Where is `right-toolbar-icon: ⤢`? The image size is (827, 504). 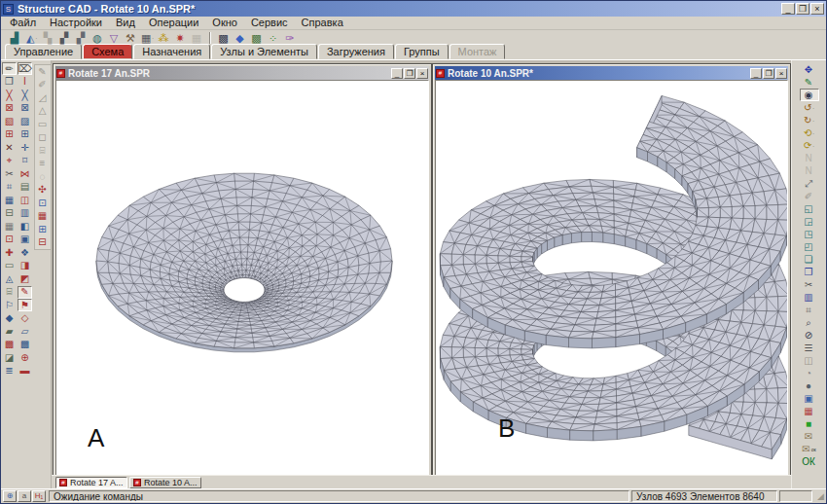
right-toolbar-icon: ⤢ is located at coordinates (809, 183).